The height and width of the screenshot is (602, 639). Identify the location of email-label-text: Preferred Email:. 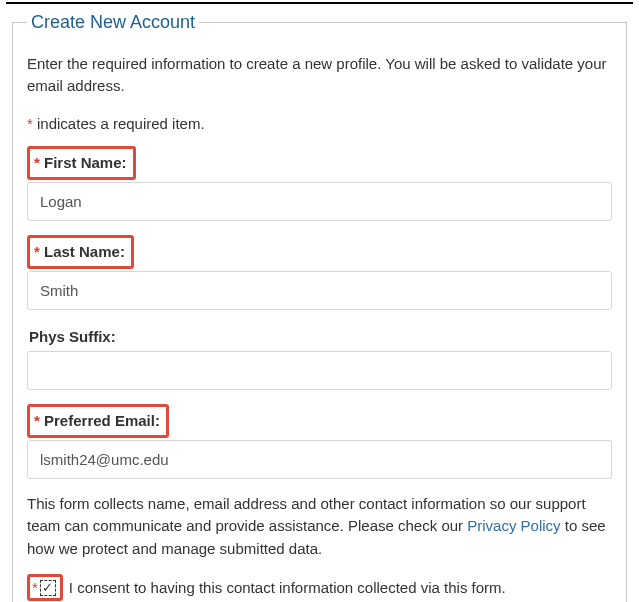
(102, 420).